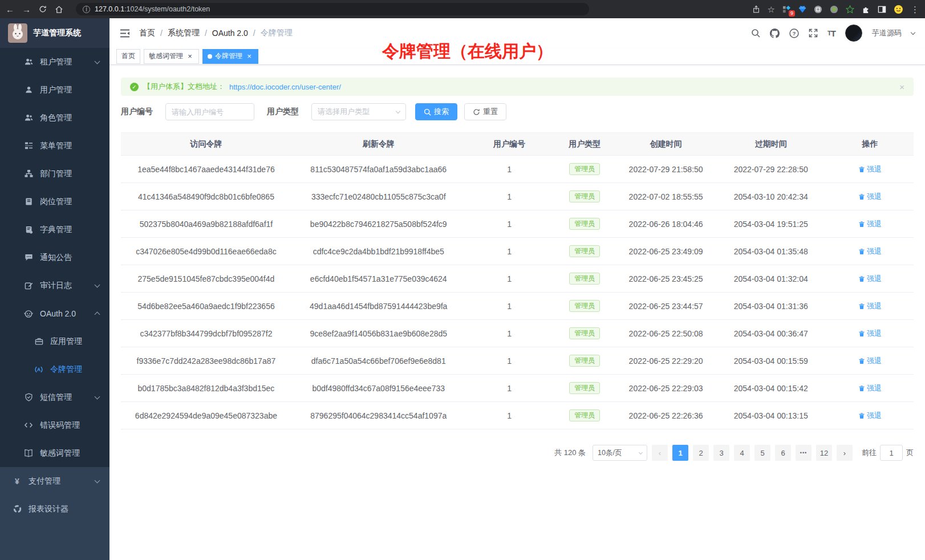 The width and height of the screenshot is (925, 560). I want to click on sidebar-item-report-designer: 报表设计器, so click(55, 509).